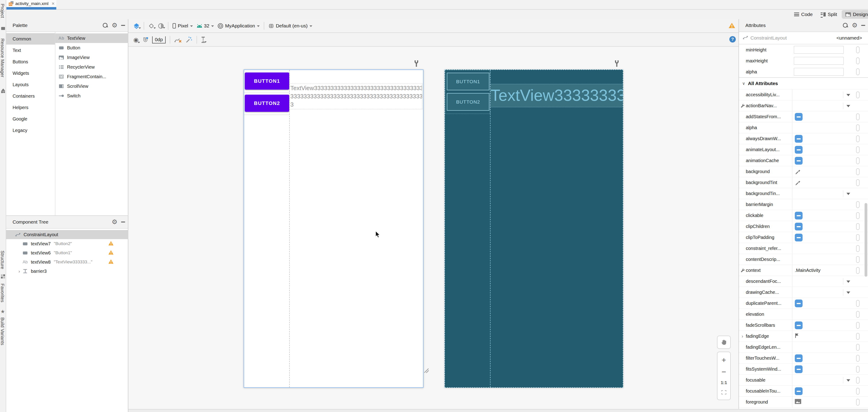  Describe the element at coordinates (803, 325) in the screenshot. I see `attribute-row-fadescrollbars: fadeScrollbars` at that location.